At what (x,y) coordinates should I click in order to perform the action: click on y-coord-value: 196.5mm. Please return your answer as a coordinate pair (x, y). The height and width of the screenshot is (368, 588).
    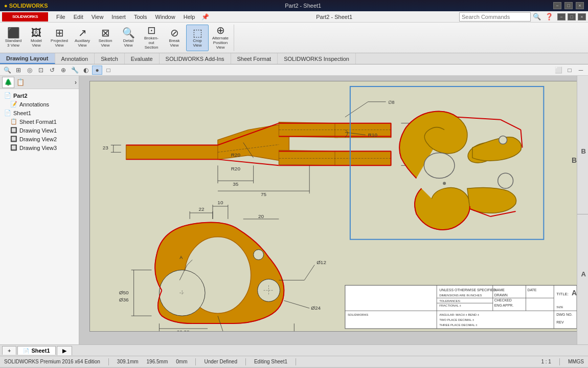
    Looking at the image, I should click on (157, 361).